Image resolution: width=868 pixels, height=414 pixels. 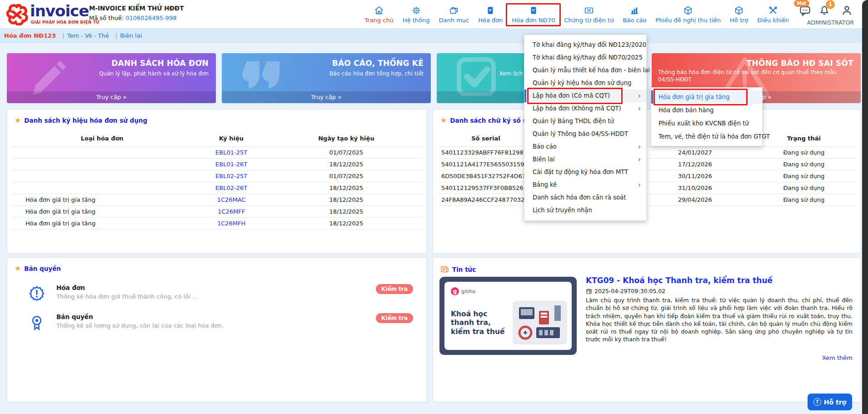 What do you see at coordinates (634, 20) in the screenshot?
I see `nav-label: Báo cáo` at bounding box center [634, 20].